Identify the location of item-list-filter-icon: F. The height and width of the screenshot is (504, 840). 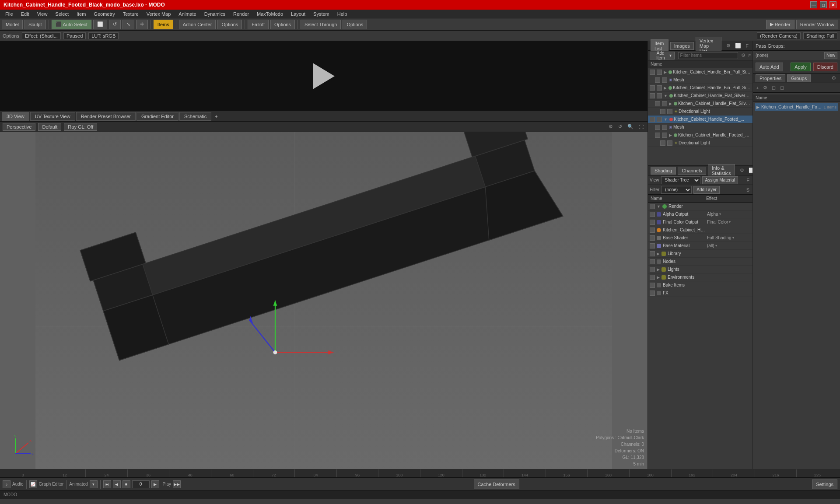
(747, 46).